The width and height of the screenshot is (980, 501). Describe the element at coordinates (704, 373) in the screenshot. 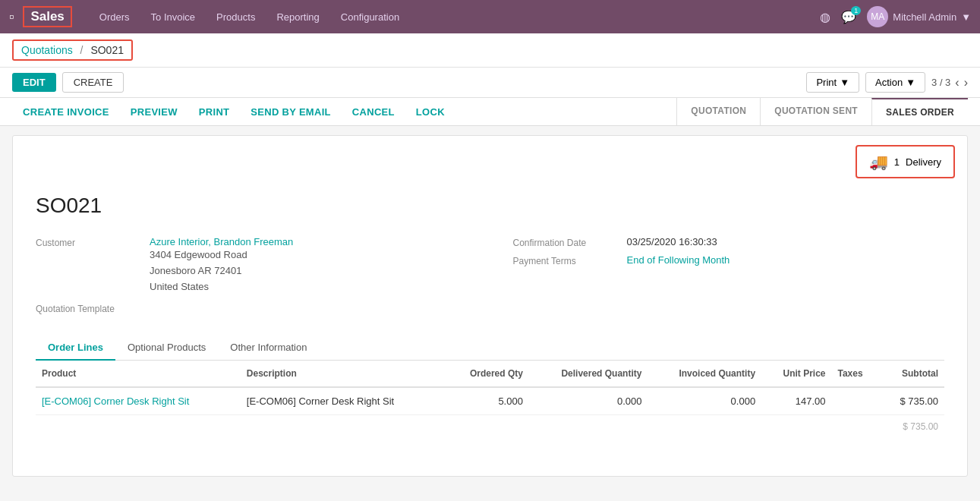

I see `col-invoiced-qty: Invoiced Quantity` at that location.